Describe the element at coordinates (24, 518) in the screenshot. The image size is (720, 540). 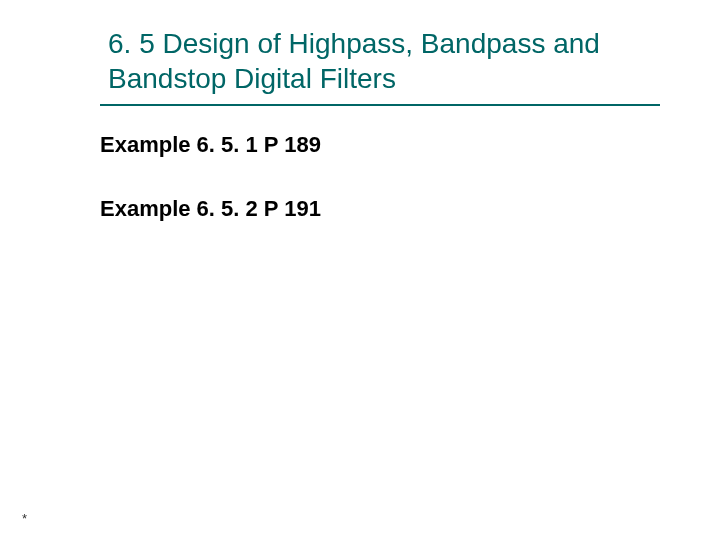
I see `footer-mark: *` at that location.